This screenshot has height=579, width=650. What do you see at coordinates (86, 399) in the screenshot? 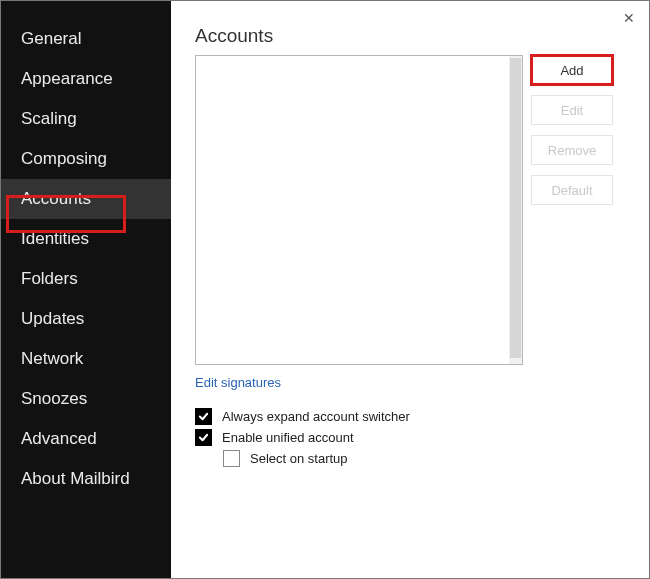
I see `sidebar-item-snoozes: Snoozes` at bounding box center [86, 399].